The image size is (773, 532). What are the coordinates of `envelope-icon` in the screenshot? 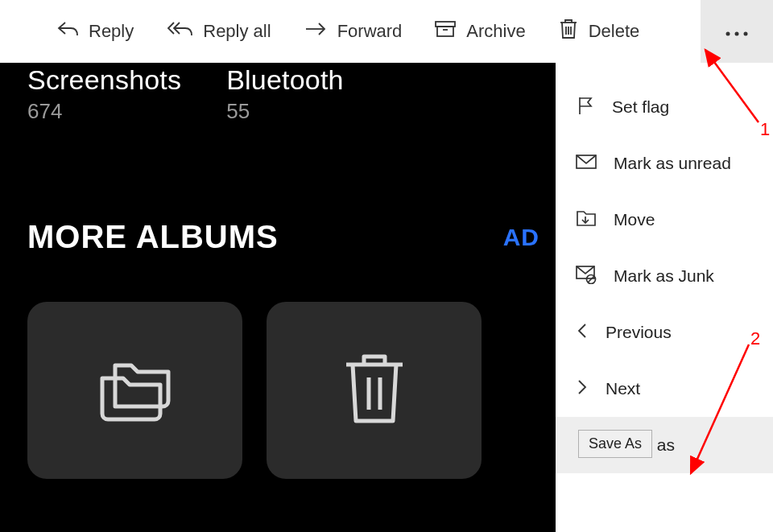 It's located at (586, 164).